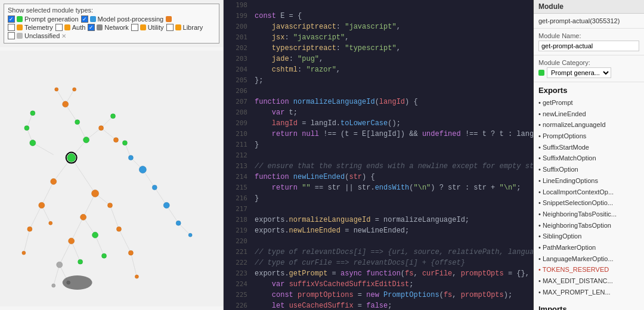 This screenshot has width=644, height=310. I want to click on code-line-222: 222 // type of curFile ==> relevantDocs[…, so click(378, 263).